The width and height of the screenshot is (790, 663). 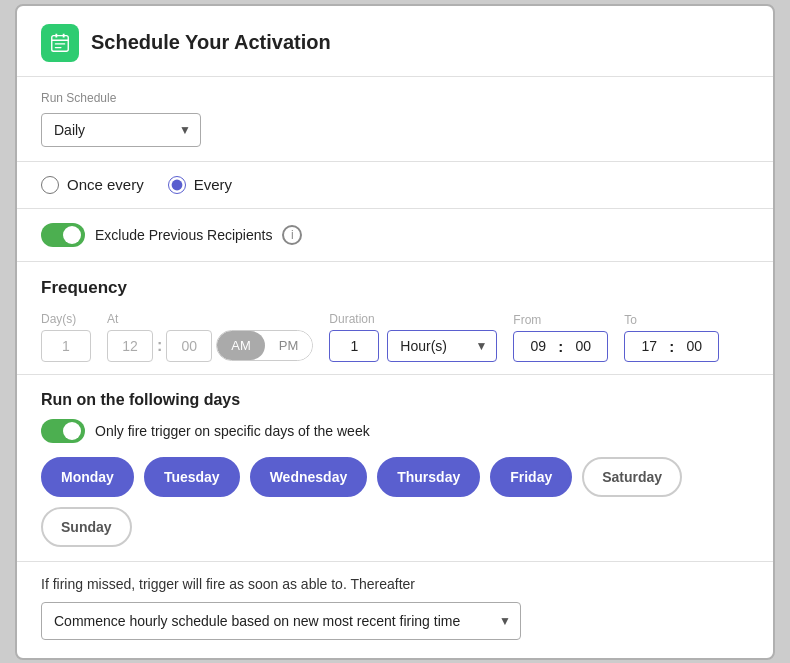 I want to click on every-label: Every, so click(x=213, y=184).